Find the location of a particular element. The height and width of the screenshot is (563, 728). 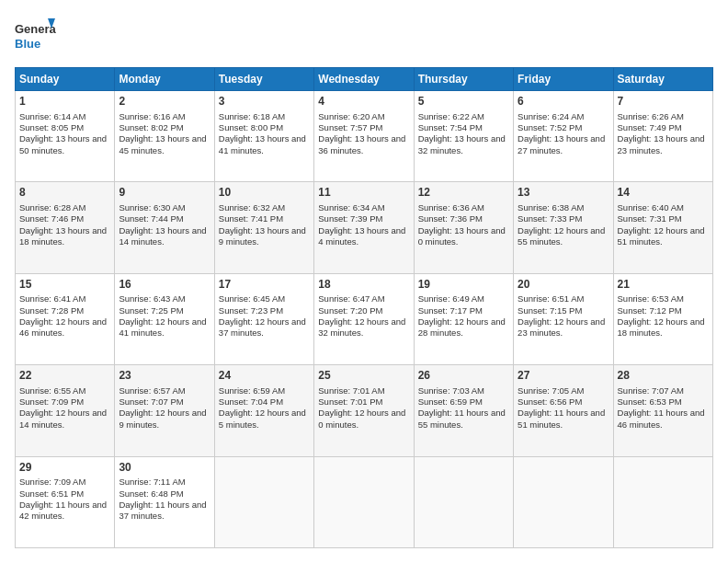

daylight-text: Daylight: 12 hours and 37 minutes. is located at coordinates (263, 327).